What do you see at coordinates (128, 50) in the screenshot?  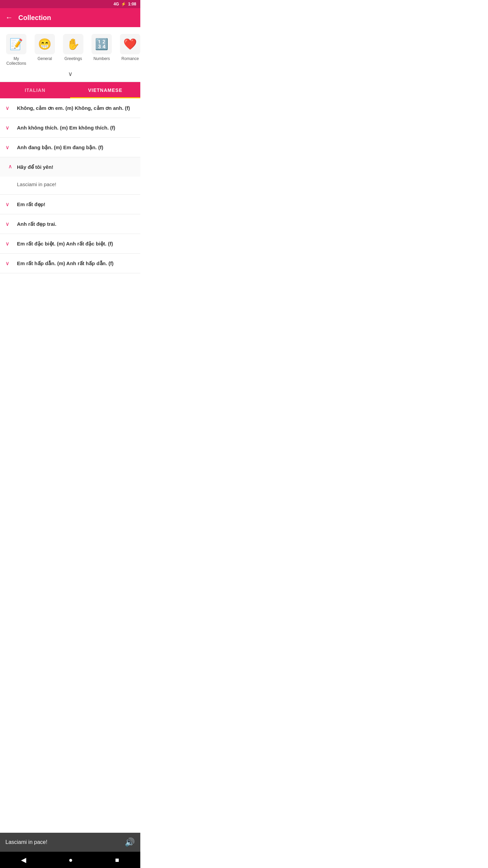 I see `category-item-romance: ❤️ Romance` at bounding box center [128, 50].